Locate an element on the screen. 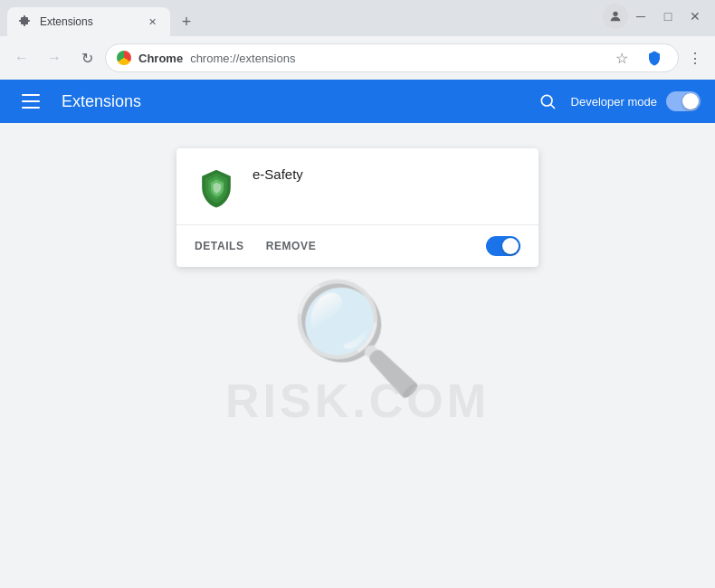 The width and height of the screenshot is (715, 588). new-tab-button: + is located at coordinates (186, 22).